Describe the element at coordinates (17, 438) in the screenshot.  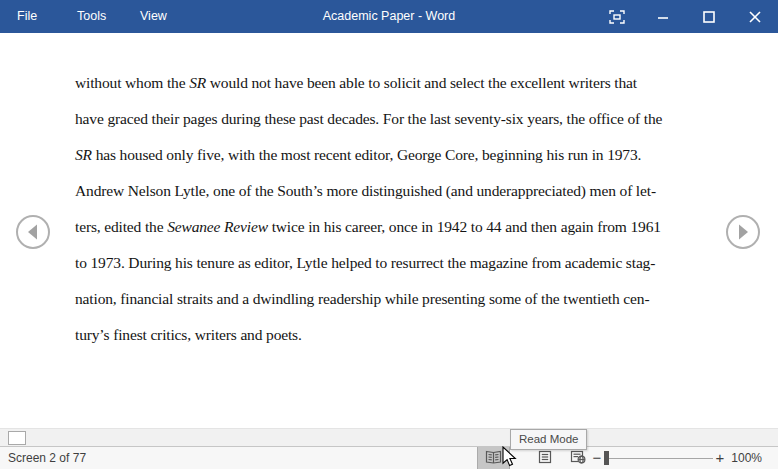
I see `horizontal-scrollbar-thumb` at that location.